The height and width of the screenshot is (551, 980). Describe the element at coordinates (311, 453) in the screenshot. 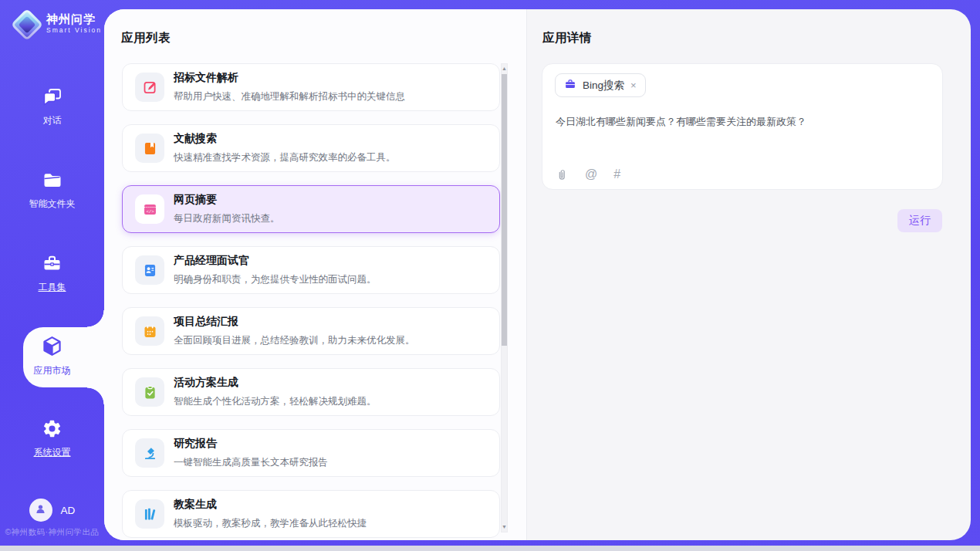

I see `app-card-research-report: 研究报告 一键智能生成高质量长文本研究报告` at that location.